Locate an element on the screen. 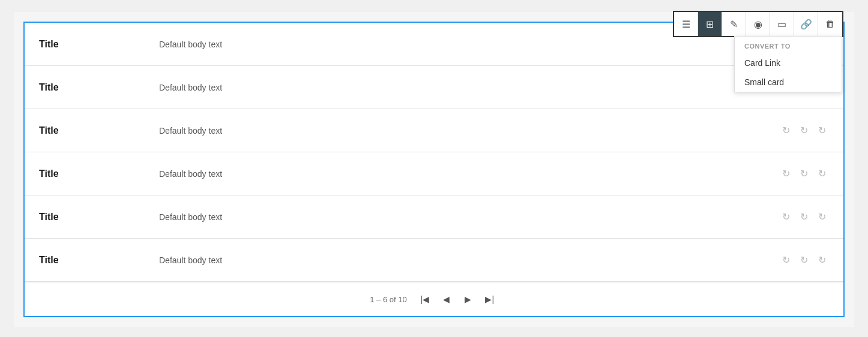  pagination-prev-button: ◀ is located at coordinates (447, 299).